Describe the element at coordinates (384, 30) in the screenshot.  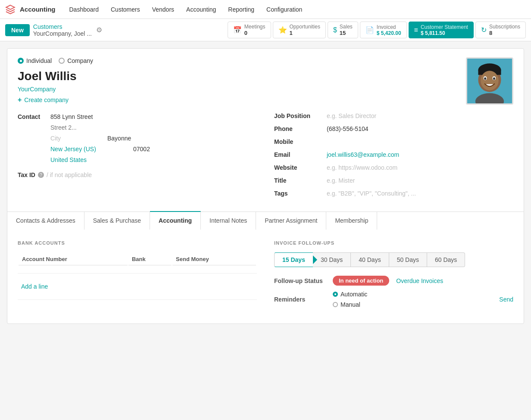
I see `invoiced-button: 📄 Invoiced $ 5,420.00` at that location.